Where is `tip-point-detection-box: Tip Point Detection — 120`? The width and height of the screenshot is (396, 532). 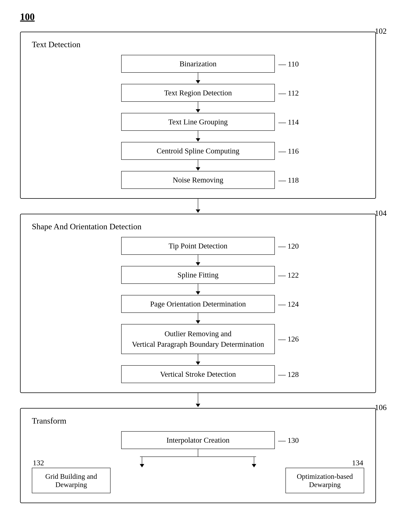
tip-point-detection-box: Tip Point Detection — 120 is located at coordinates (198, 246).